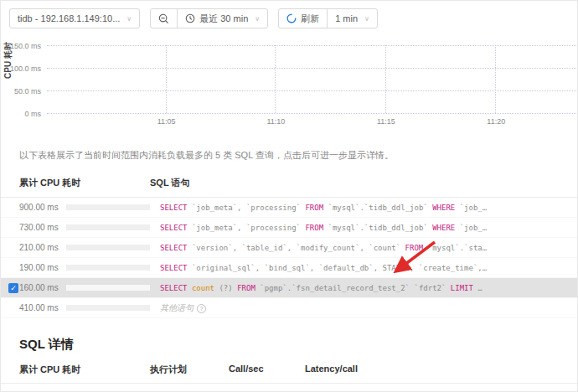  Describe the element at coordinates (75, 18) in the screenshot. I see `instance-select: tidb - 192.168.1.149:10... ∨` at that location.